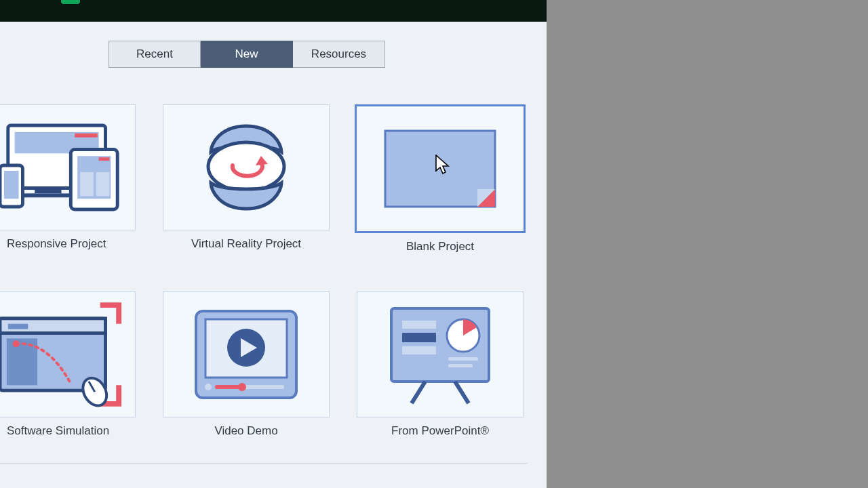  I want to click on tile-responsive-project: Responsive Project, so click(68, 179).